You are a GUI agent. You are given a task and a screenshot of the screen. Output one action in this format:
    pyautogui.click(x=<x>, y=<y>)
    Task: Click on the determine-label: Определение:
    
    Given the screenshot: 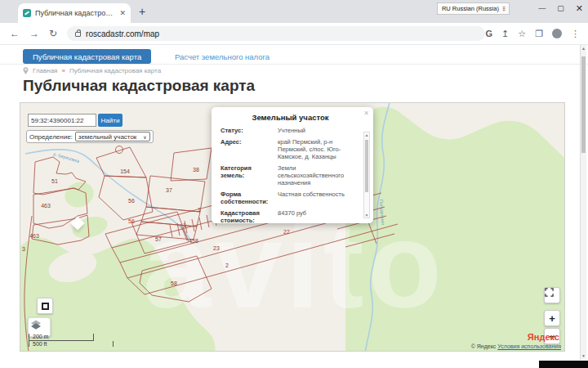 What is the action you would take?
    pyautogui.click(x=51, y=137)
    